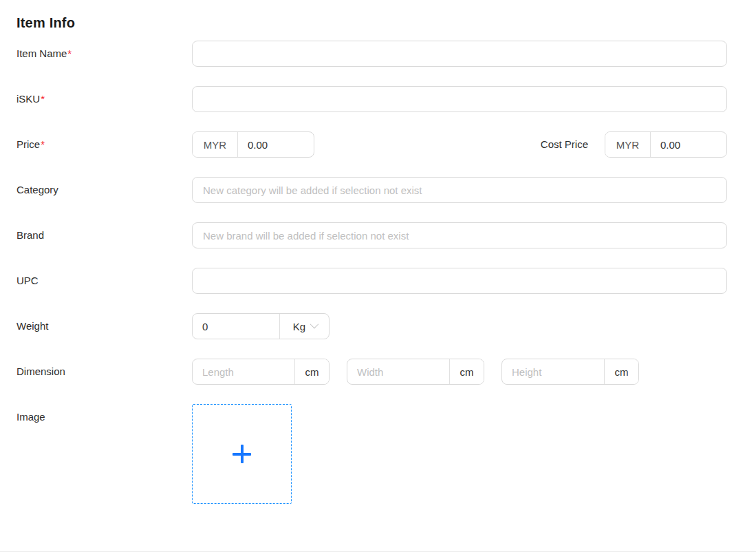 This screenshot has width=756, height=552. What do you see at coordinates (105, 281) in the screenshot?
I see `upc-label: UPC` at bounding box center [105, 281].